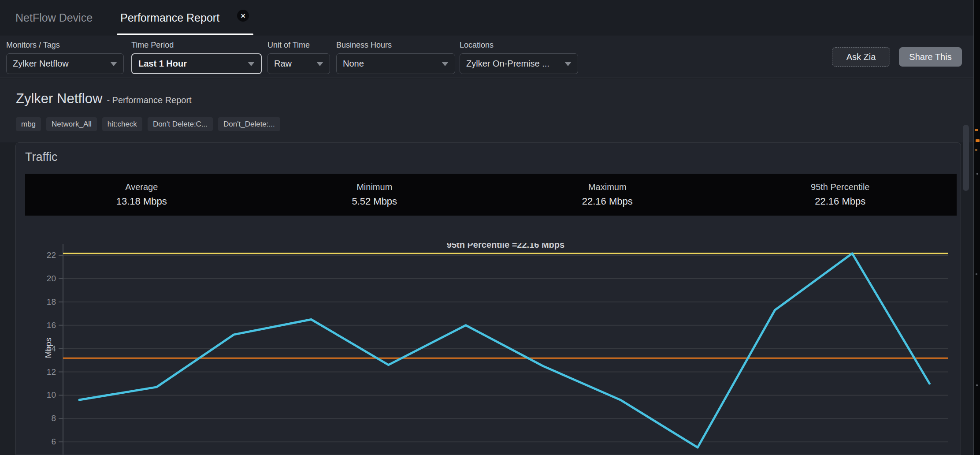 Image resolution: width=980 pixels, height=455 pixels. What do you see at coordinates (396, 63) in the screenshot?
I see `business-hours-dropdown: None` at bounding box center [396, 63].